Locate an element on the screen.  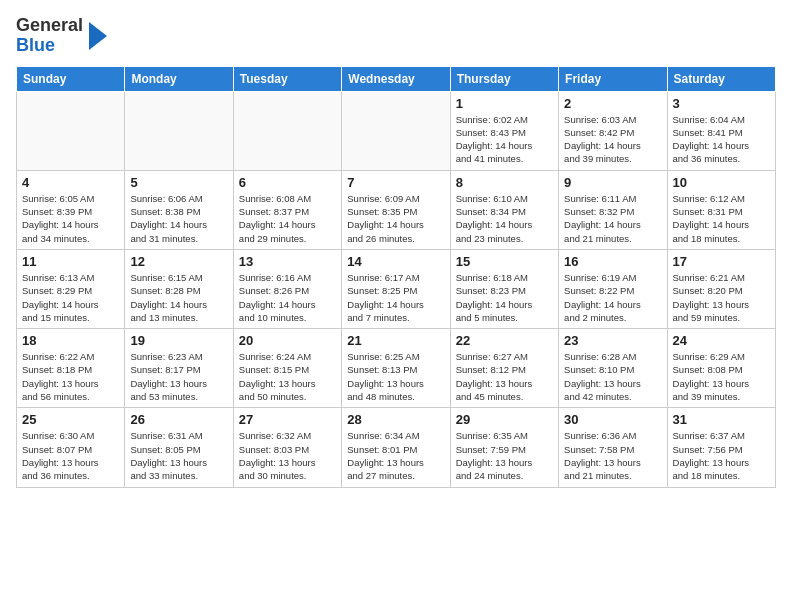
day-info: Sunrise: 6:16 AM Sunset: 8:26 PM Dayligh… is located at coordinates (288, 298).